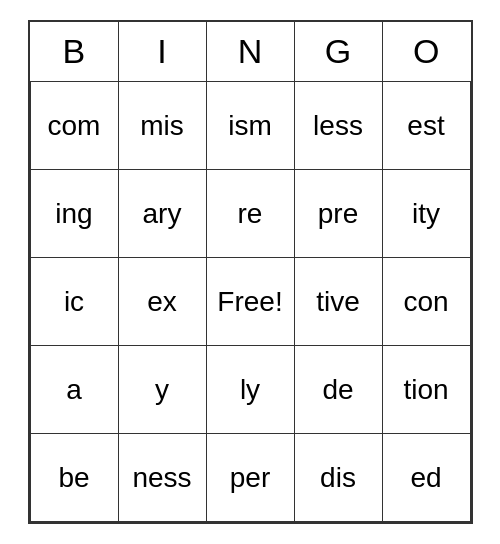 The width and height of the screenshot is (500, 544). Describe the element at coordinates (162, 478) in the screenshot. I see `table-cell: ness` at that location.